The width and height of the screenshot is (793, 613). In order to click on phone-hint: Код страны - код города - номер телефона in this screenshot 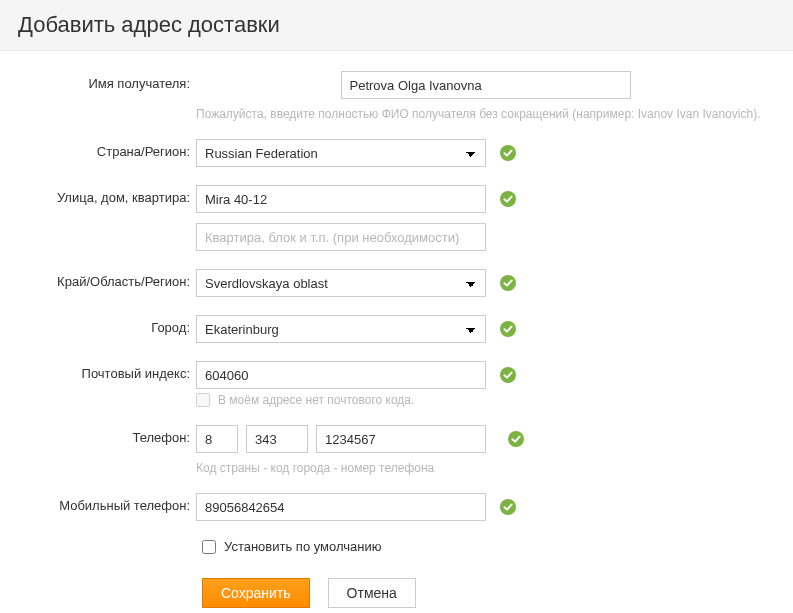, I will do `click(315, 468)`.